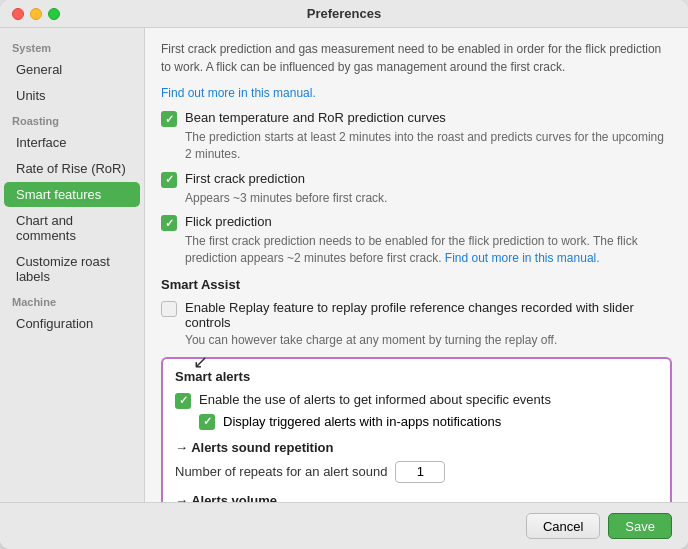  I want to click on minimize-button, so click(36, 14).